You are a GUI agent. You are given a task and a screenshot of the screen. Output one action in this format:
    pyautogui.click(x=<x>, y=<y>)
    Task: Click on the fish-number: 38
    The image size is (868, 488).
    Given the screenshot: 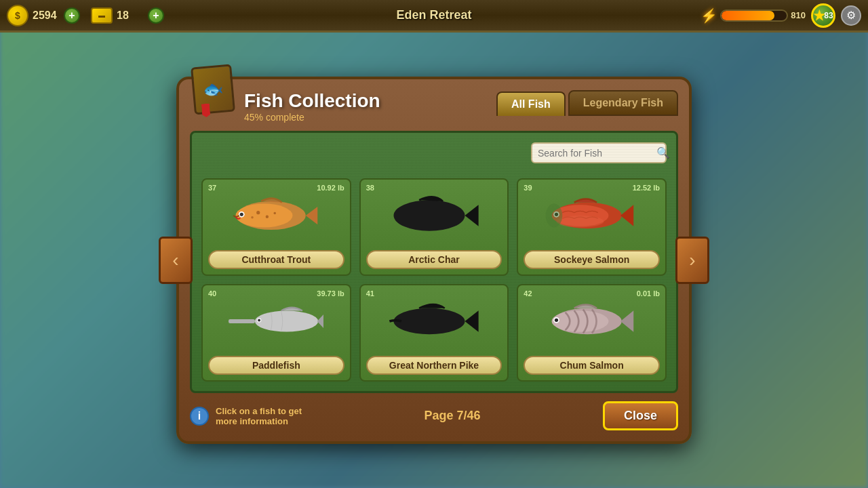 What is the action you would take?
    pyautogui.click(x=370, y=188)
    